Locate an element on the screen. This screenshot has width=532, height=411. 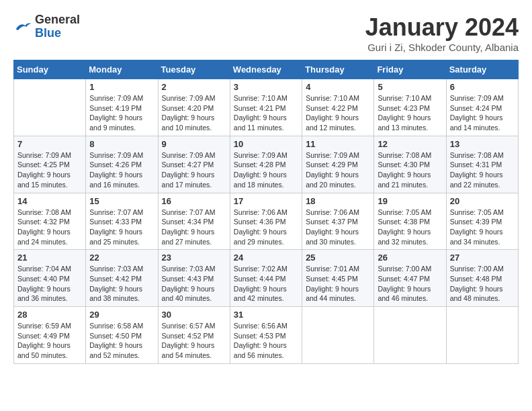
calendar-cell: 12 Sunrise: 7:08 AM Sunset: 4:30 PM Dayl… is located at coordinates (410, 164).